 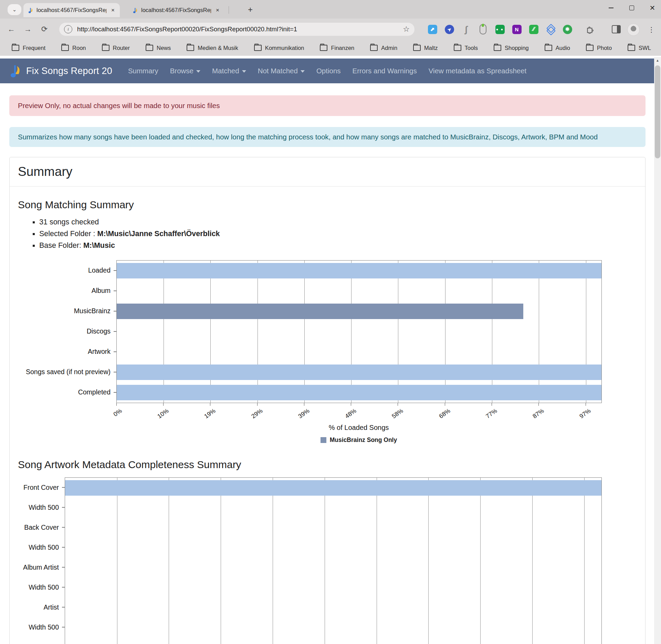 What do you see at coordinates (605, 48) in the screenshot?
I see `bookmark-label: Photo` at bounding box center [605, 48].